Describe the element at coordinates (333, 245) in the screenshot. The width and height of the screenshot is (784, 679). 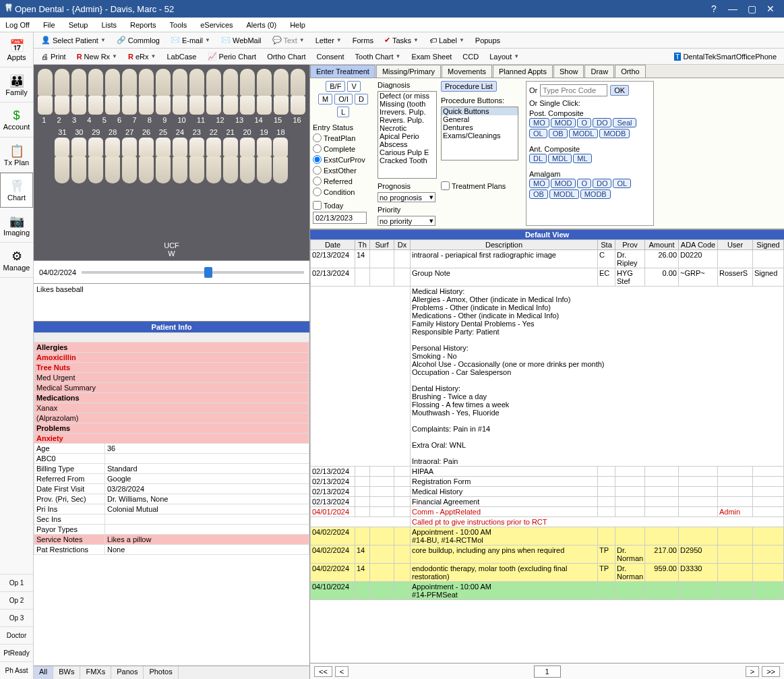
I see `grid-col: Date` at that location.